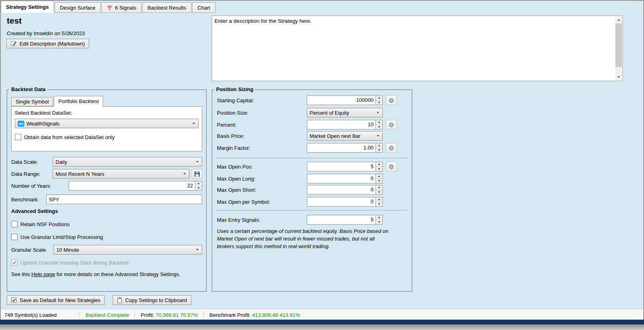 Image resolution: width=644 pixels, height=330 pixels. Describe the element at coordinates (52, 44) in the screenshot. I see `edit-description-label: Edit Description (Markdown)` at that location.